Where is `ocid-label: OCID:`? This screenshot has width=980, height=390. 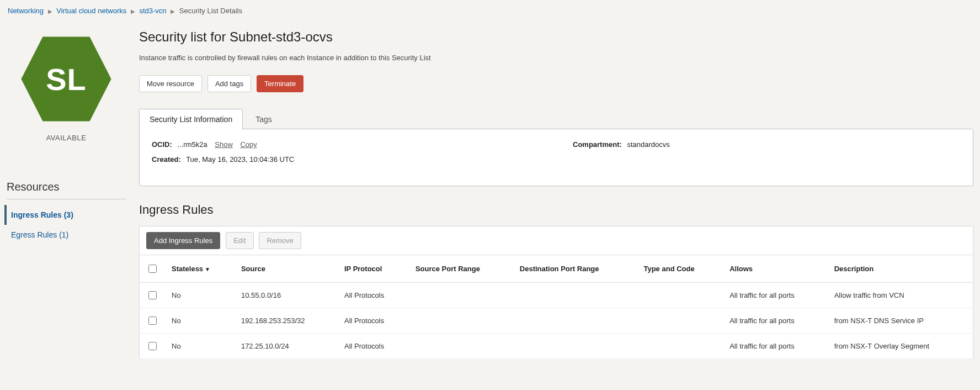 ocid-label: OCID: is located at coordinates (162, 145).